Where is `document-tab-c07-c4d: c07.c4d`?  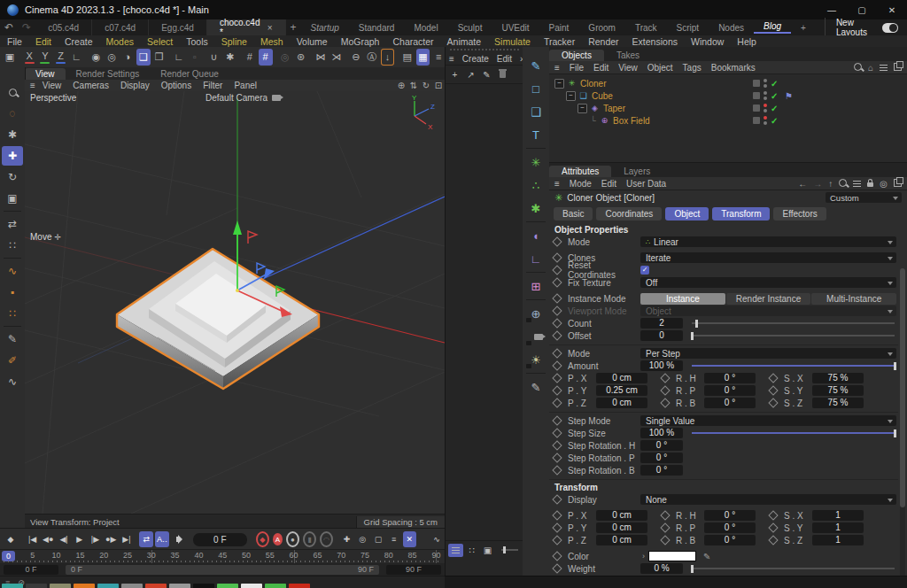 document-tab-c07-c4d: c07.c4d is located at coordinates (120, 27).